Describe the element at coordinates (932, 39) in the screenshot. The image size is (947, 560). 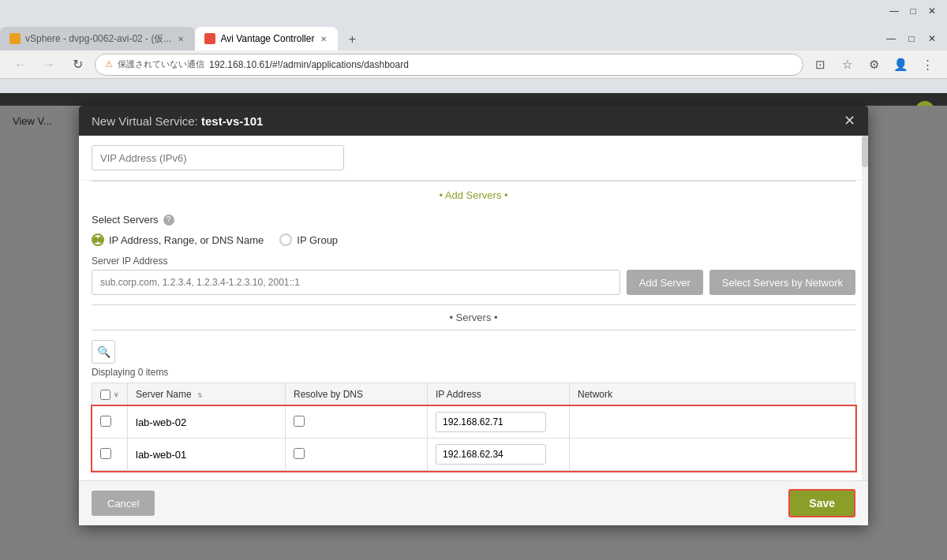
I see `browser-close: ✕` at that location.